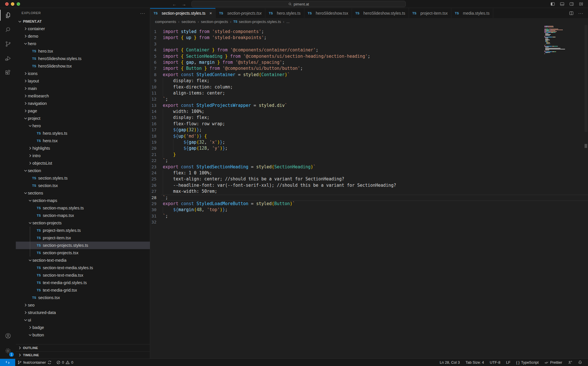  Describe the element at coordinates (83, 148) in the screenshot. I see `folder-item-highlights: highlights` at that location.